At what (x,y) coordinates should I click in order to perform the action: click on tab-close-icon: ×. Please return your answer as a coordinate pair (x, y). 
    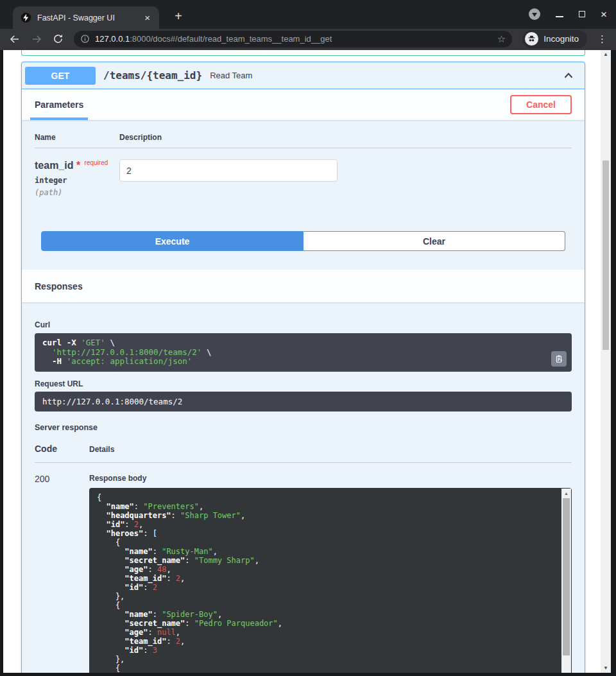
    Looking at the image, I should click on (148, 18).